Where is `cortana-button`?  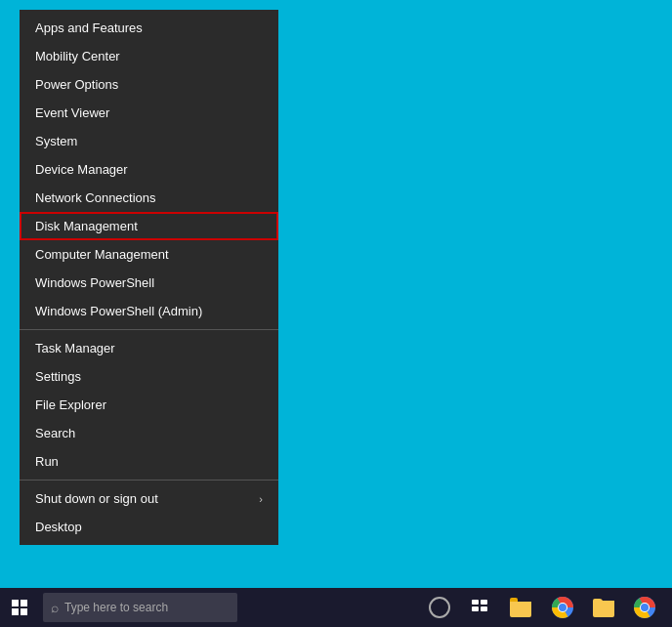 cortana-button is located at coordinates (440, 607).